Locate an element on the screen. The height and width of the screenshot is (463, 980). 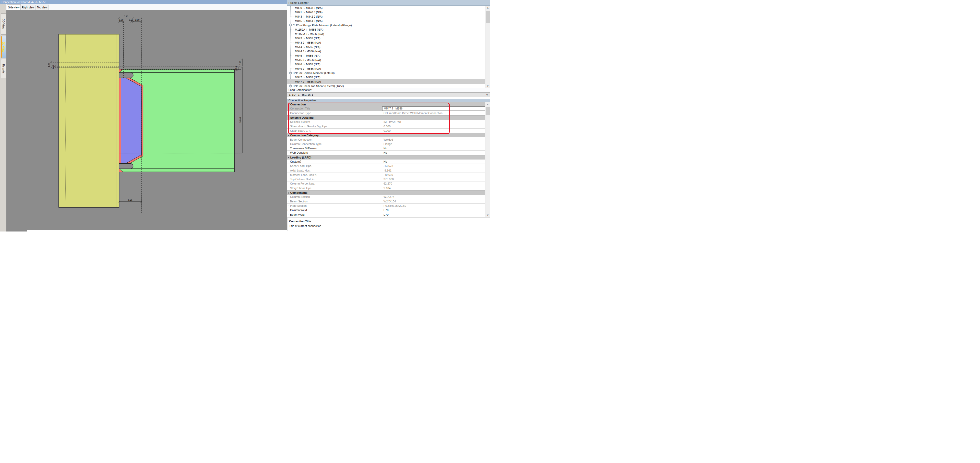
property-value: M547 J - M556 is located at coordinates (434, 109).